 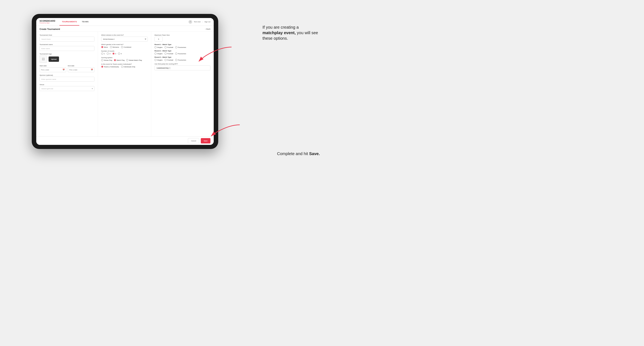 What do you see at coordinates (180, 60) in the screenshot?
I see `r3-foursomes: Foursomes` at bounding box center [180, 60].